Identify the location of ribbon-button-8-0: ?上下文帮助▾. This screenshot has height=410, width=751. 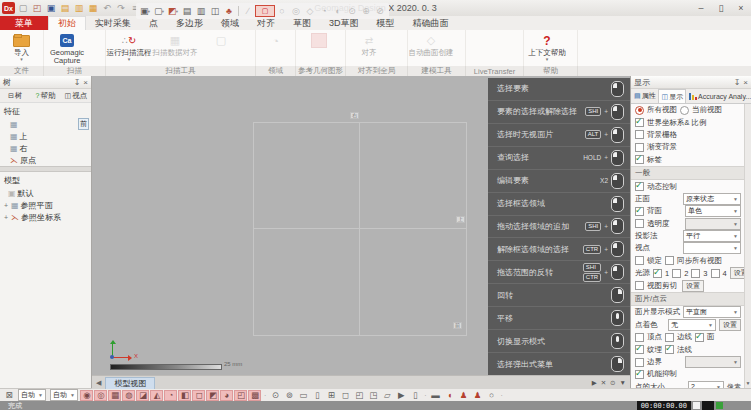
(547, 47).